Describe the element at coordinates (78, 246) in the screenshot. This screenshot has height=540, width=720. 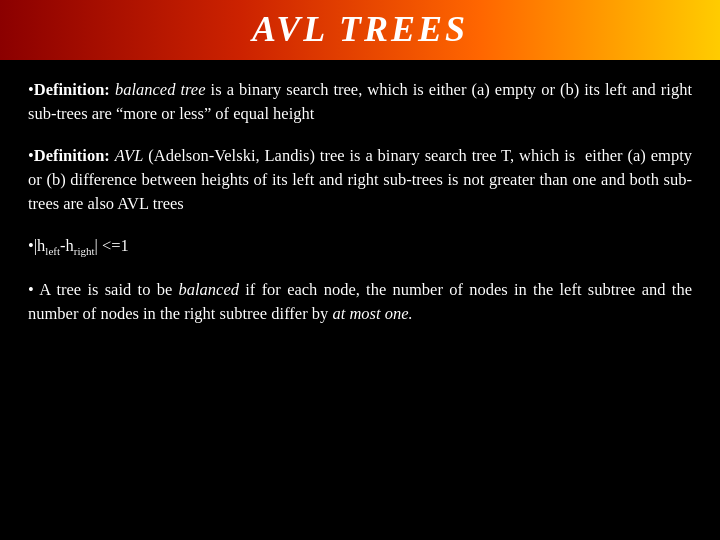
I see `bullet-3-text: •|hleft-hright| <=1` at that location.